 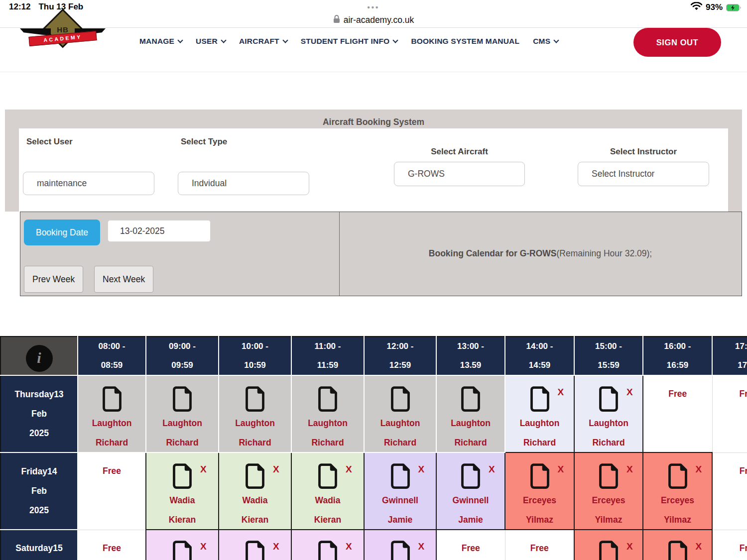 What do you see at coordinates (374, 20) in the screenshot?
I see `url-bar: air-academy.co.uk` at bounding box center [374, 20].